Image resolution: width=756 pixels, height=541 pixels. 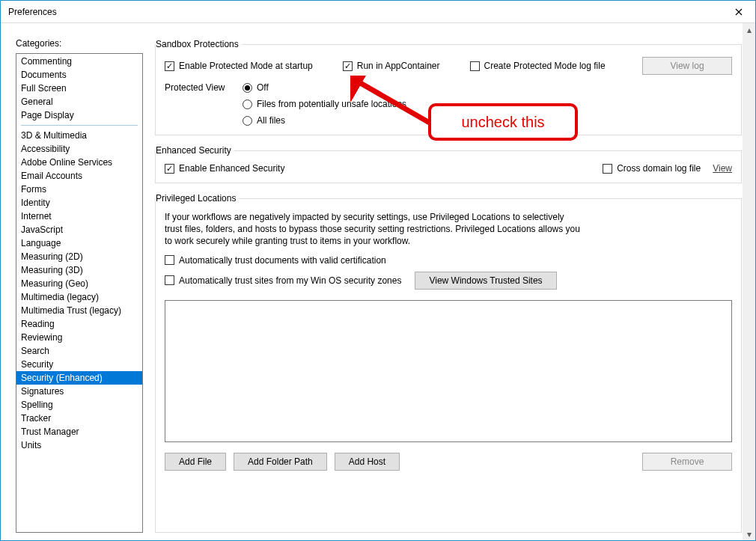 I want to click on sandbox-title: Sandbox Protections, so click(x=199, y=44).